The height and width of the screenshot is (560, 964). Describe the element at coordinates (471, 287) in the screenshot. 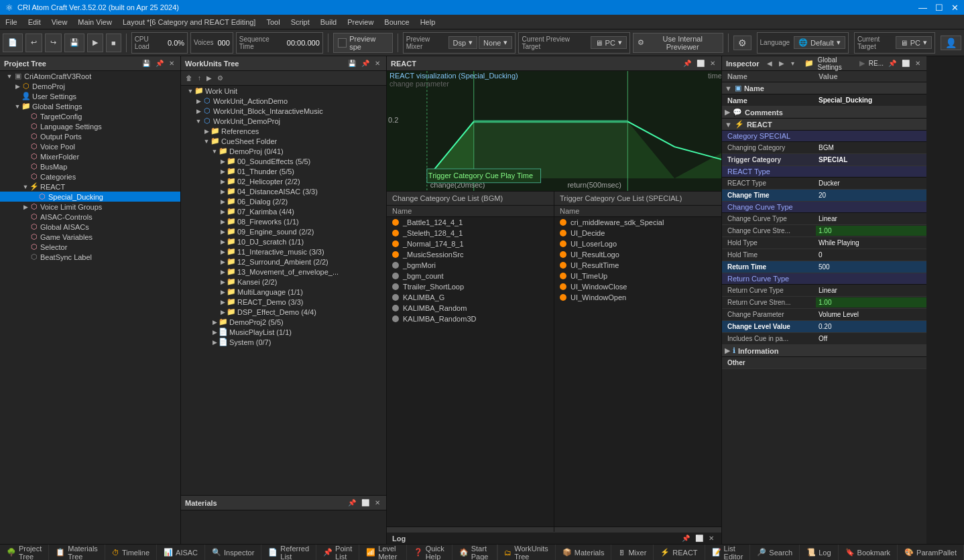

I see `list-item: Ttrailer_ShortLoop` at that location.